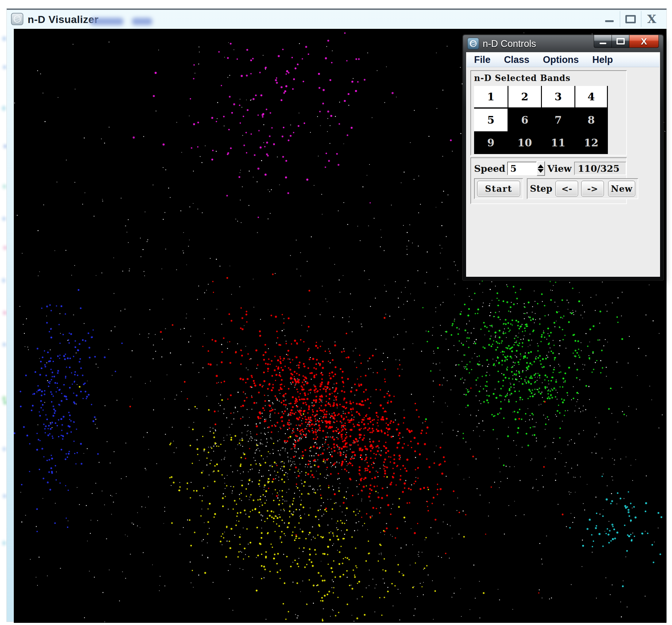 This screenshot has width=672, height=625. I want to click on controls-close-button: X, so click(644, 41).